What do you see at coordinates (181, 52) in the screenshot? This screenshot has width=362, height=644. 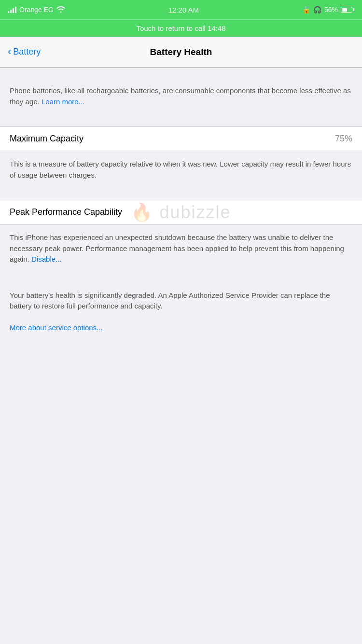 I see `nav-bar: ‹ Battery Battery Health` at bounding box center [181, 52].